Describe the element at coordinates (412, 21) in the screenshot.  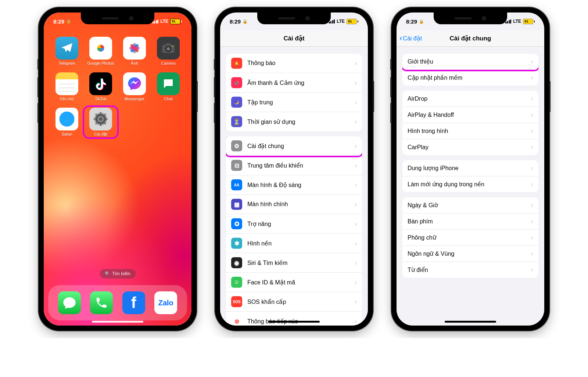
I see `status-time: 8:29` at that location.